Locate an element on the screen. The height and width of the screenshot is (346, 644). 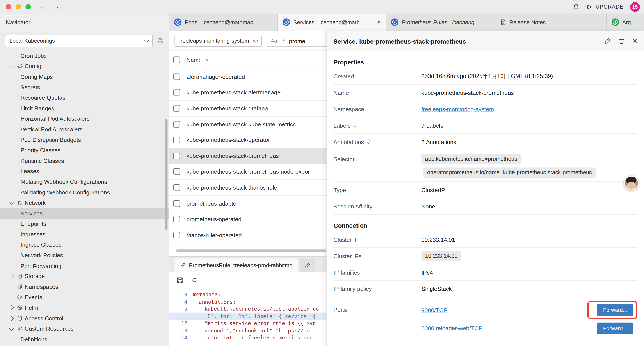
tab-release-notes: Release Notes is located at coordinates (551, 22).